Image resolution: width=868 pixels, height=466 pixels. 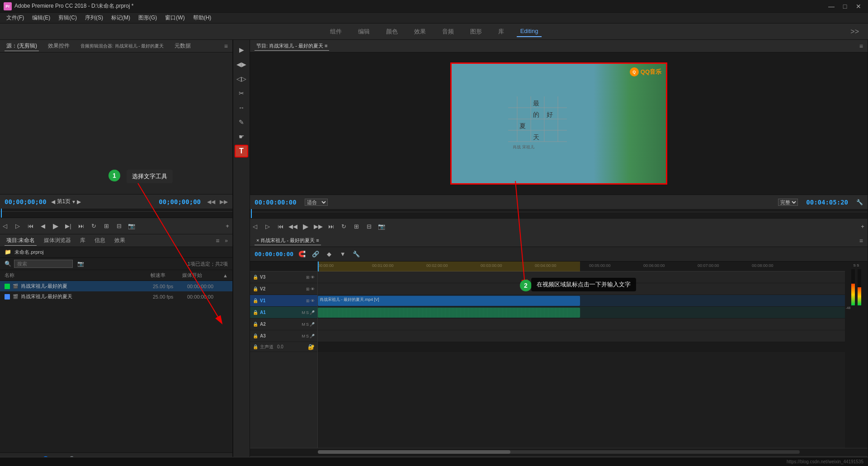 I want to click on menu-window: 窗口(W), so click(x=175, y=18).